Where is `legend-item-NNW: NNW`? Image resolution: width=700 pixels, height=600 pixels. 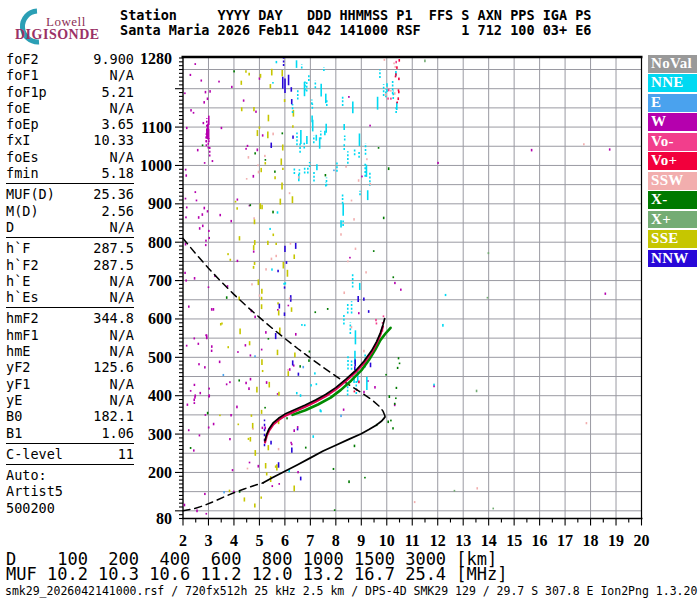 legend-item-NNW: NNW is located at coordinates (672, 259).